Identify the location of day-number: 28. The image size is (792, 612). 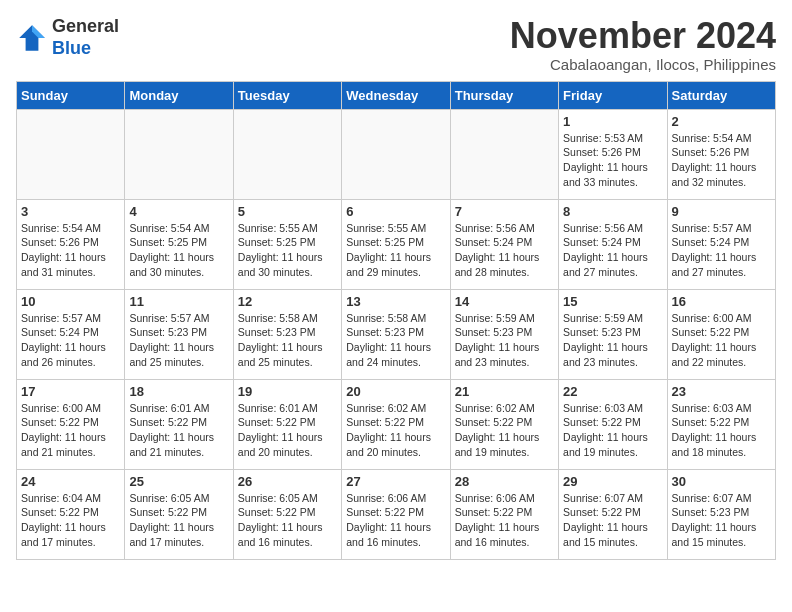
(504, 482).